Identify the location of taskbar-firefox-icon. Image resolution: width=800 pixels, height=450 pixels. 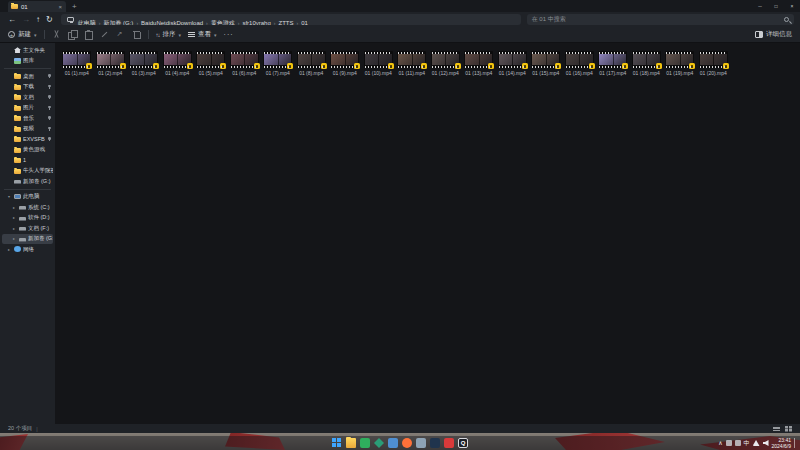
(407, 443).